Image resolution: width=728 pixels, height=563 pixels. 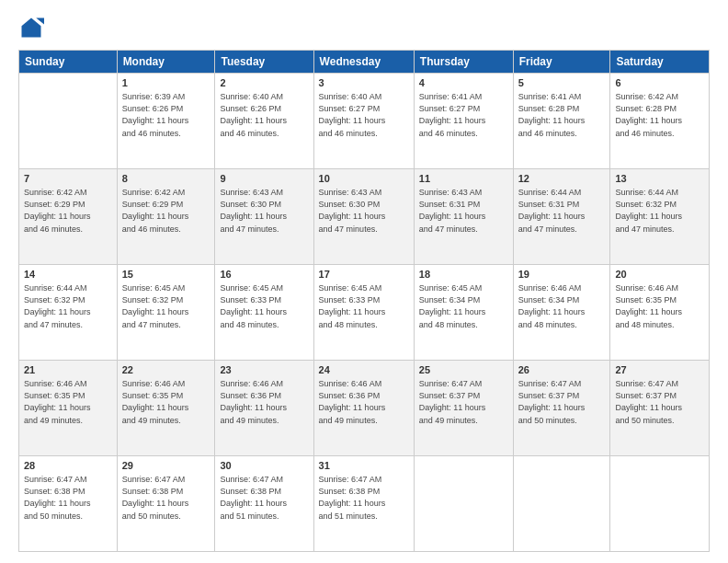 I want to click on calendar-cell: 23Sunrise: 6:46 AM Sunset: 6:36 PM Dayli…, so click(x=265, y=408).